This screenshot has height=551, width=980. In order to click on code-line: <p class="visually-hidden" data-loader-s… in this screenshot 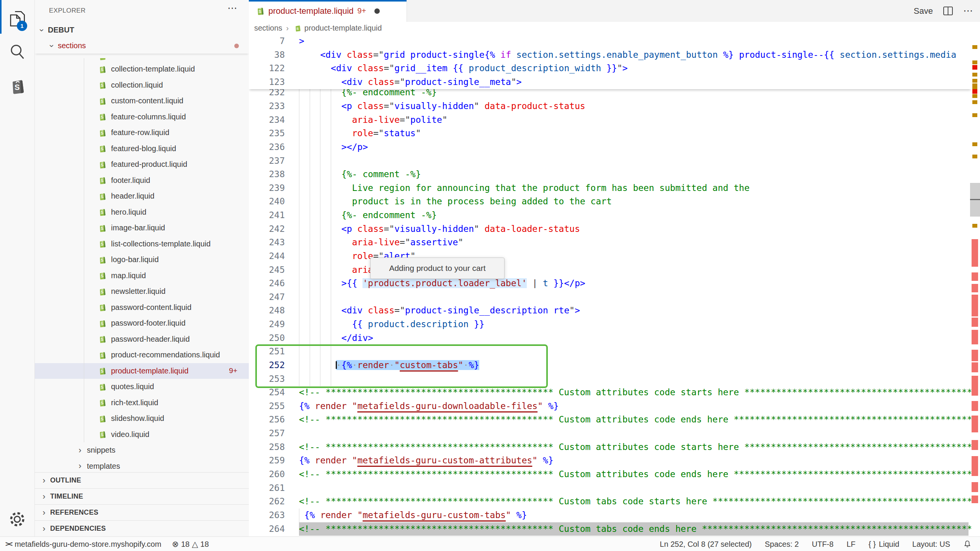, I will do `click(439, 229)`.